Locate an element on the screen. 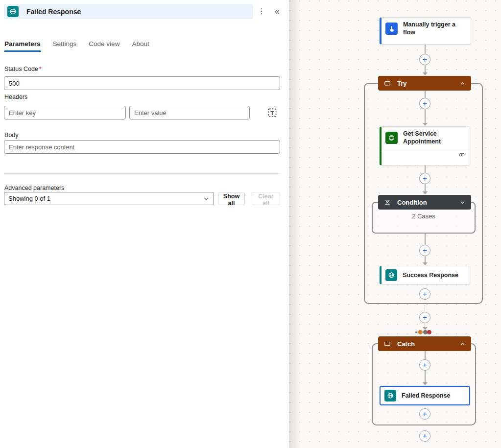 This screenshot has height=448, width=501. header-value-input is located at coordinates (190, 113).